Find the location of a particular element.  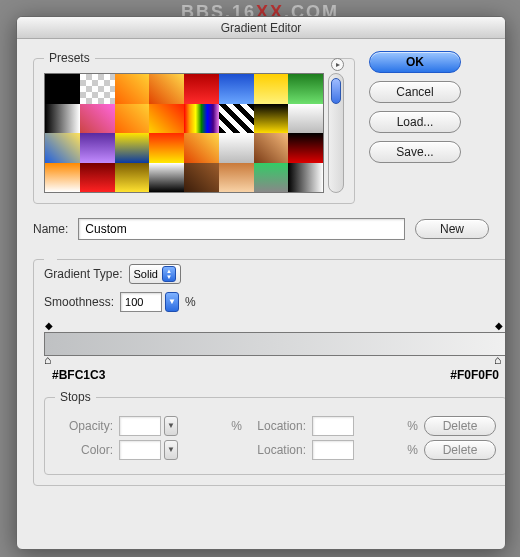

color-label: Color: is located at coordinates (84, 450).